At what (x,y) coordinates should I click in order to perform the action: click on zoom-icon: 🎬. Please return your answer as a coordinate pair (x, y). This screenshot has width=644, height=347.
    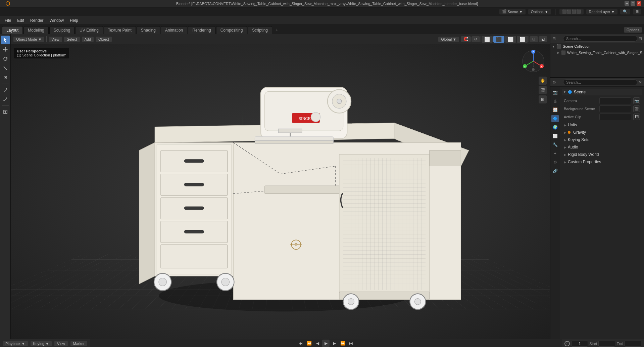
    Looking at the image, I should click on (543, 90).